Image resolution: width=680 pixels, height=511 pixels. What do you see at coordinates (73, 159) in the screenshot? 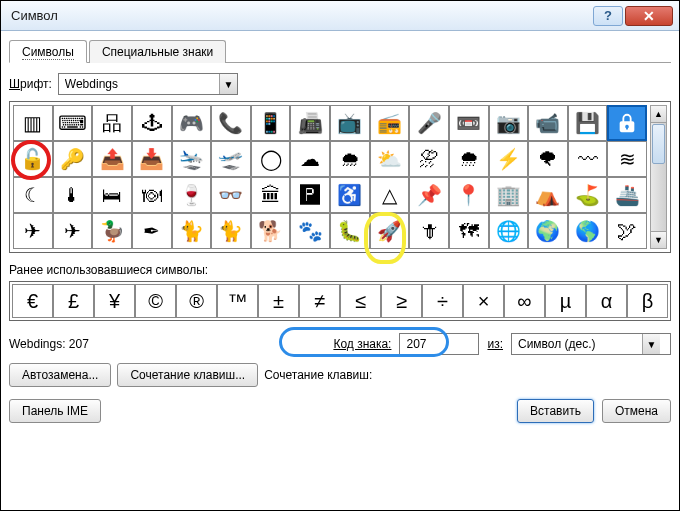
I see `symbol-cell: 🔑` at bounding box center [73, 159].